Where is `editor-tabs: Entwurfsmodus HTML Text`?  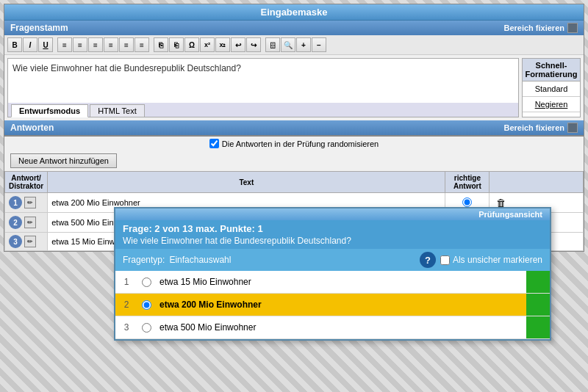 editor-tabs: Entwurfsmodus HTML Text is located at coordinates (263, 110).